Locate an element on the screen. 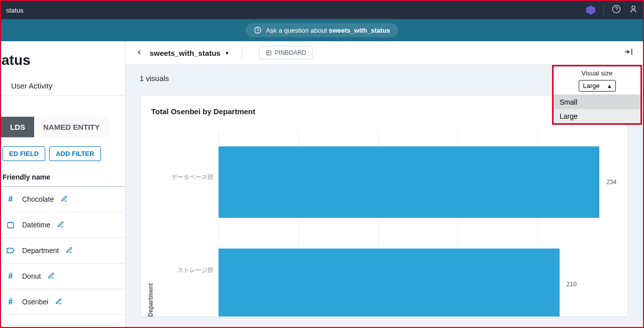  category-label-0: データベース部 is located at coordinates (182, 177).